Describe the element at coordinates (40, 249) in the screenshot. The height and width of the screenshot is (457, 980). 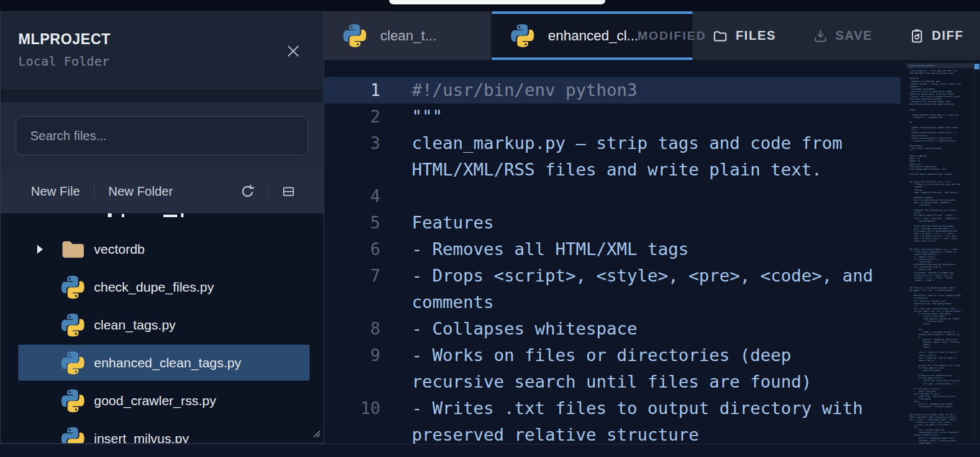
I see `chevron-right-icon` at that location.